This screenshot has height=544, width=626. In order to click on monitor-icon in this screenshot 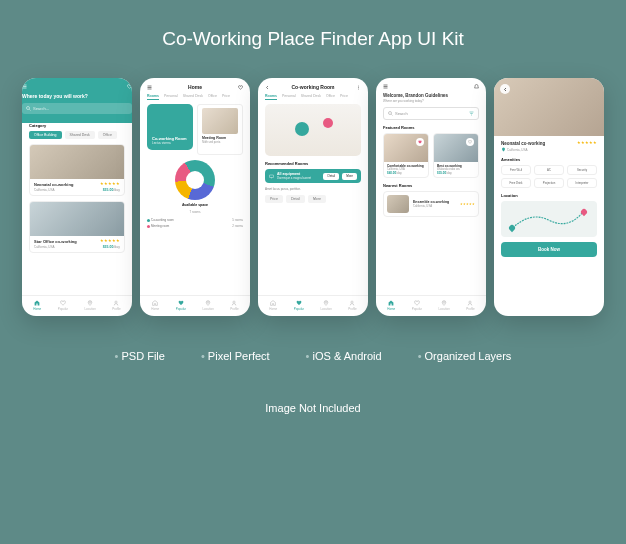, I will do `click(272, 176)`.